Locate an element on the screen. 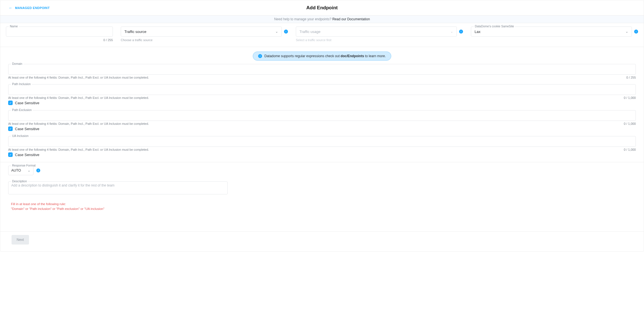 The height and width of the screenshot is (313, 644). path-exclusion-counter: 0 / 1,000 is located at coordinates (630, 124).